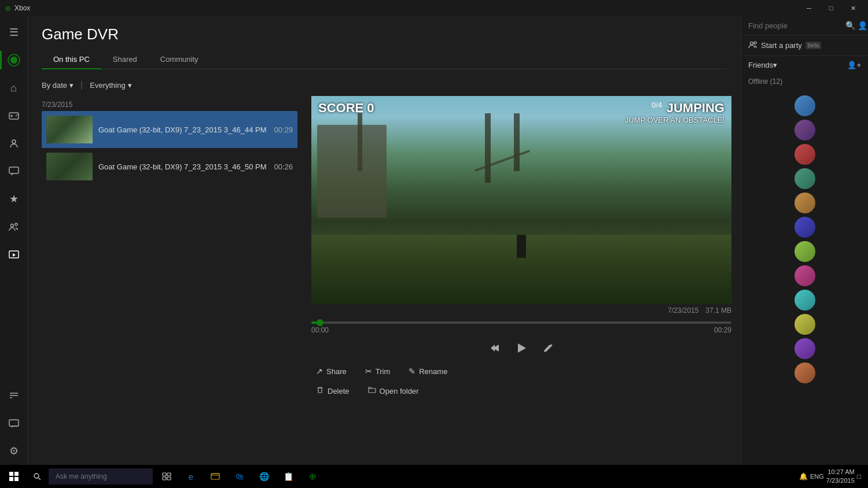  What do you see at coordinates (14, 116) in the screenshot?
I see `sidebar-games-icon` at bounding box center [14, 116].